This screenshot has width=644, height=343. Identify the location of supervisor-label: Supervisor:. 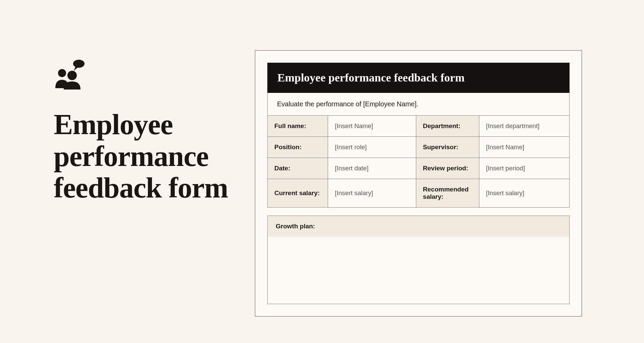
(447, 148).